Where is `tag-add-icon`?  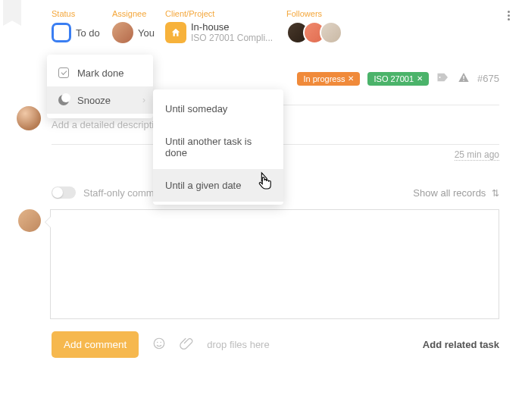
tag-add-icon is located at coordinates (443, 79).